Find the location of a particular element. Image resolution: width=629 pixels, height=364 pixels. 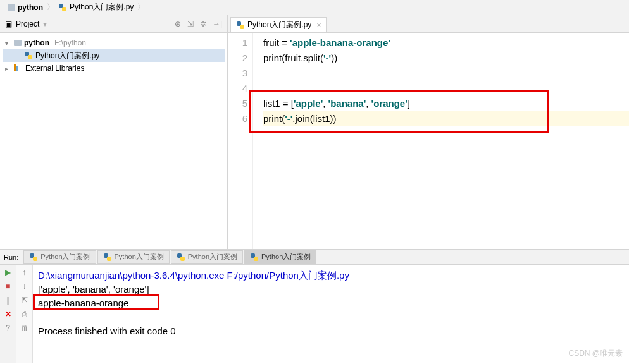

breadcrumb: python 〉 Python入门案例.py 〉 is located at coordinates (314, 8).